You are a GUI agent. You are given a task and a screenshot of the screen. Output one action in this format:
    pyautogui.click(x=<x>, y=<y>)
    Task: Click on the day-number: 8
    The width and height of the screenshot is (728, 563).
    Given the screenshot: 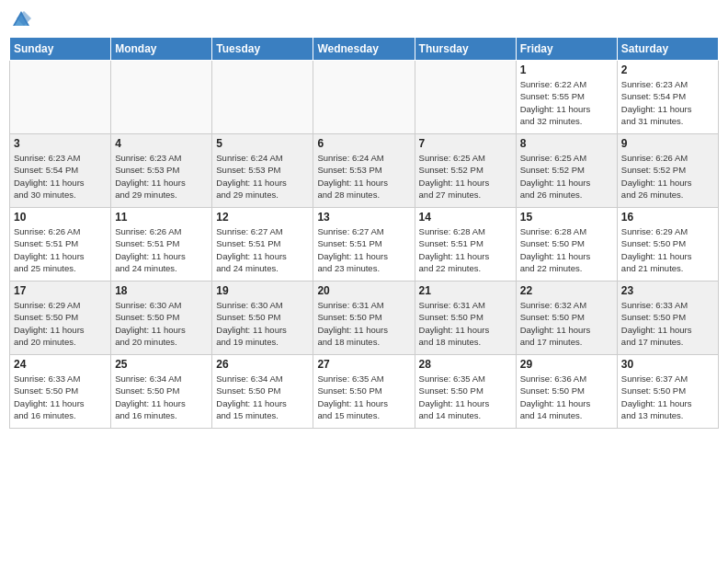 What is the action you would take?
    pyautogui.click(x=566, y=144)
    